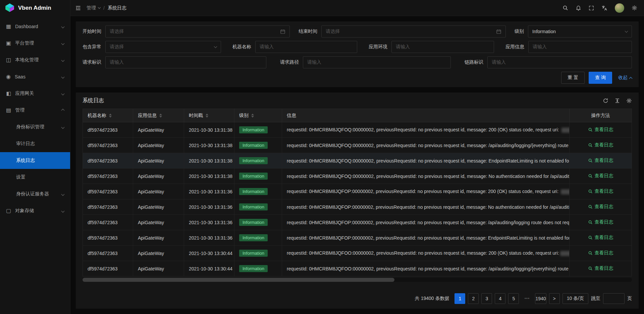  Describe the element at coordinates (426, 130) in the screenshot. I see `cell-message: requestId: 0HMCRBM8JQFOQ:00000002, previ…` at that location.